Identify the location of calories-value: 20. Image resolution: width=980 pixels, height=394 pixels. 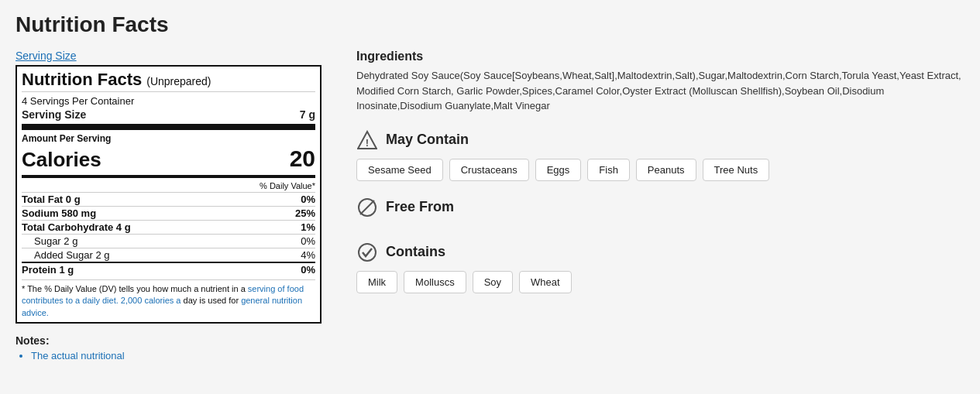
(302, 159).